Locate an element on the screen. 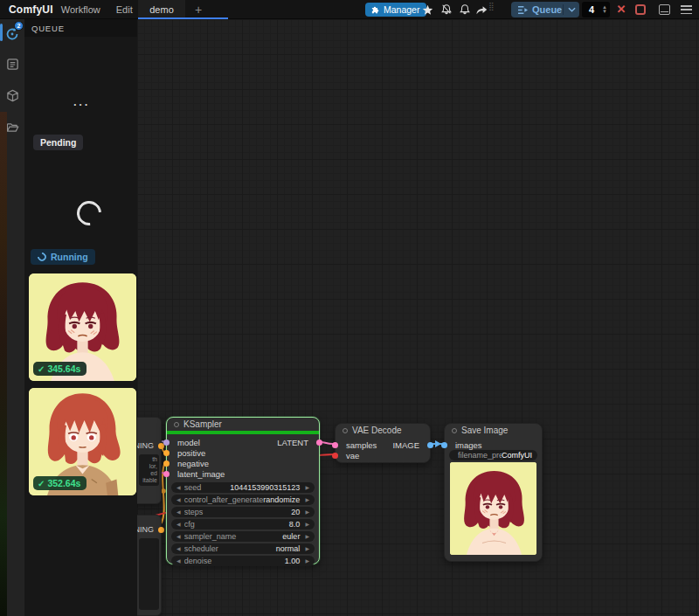 This screenshot has width=699, height=616. latent-image-slot-dot is located at coordinates (166, 474).